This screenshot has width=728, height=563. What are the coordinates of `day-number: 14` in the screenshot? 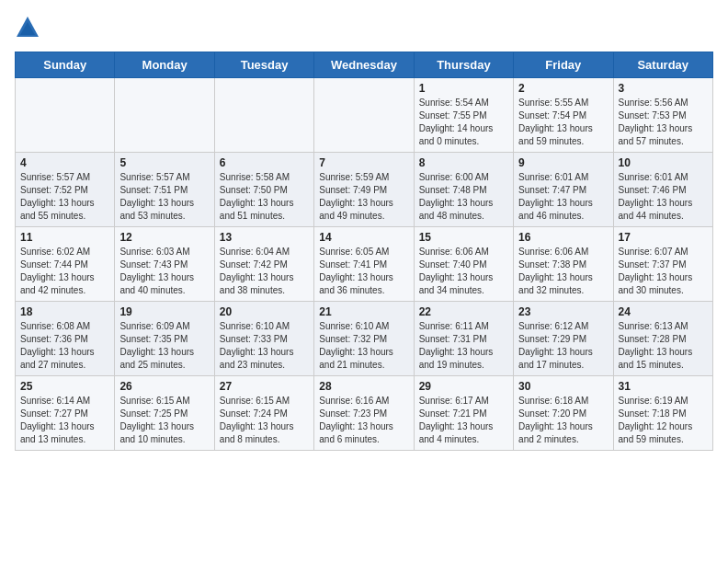 It's located at (364, 237).